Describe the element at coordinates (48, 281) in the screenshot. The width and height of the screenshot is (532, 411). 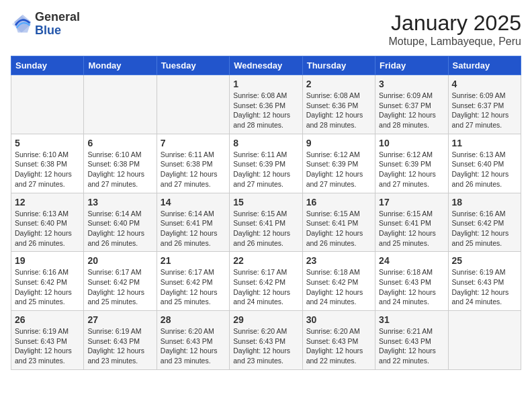
I see `calendar-cell: 19Sunrise: 6:16 AM Sunset: 6:42 PM Dayli…` at that location.